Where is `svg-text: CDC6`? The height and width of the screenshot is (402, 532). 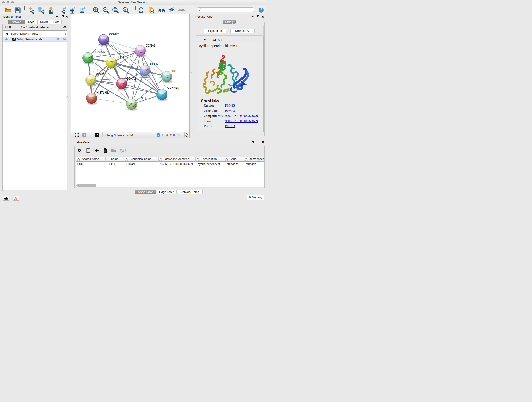 svg-text: CDC6 is located at coordinates (154, 64).